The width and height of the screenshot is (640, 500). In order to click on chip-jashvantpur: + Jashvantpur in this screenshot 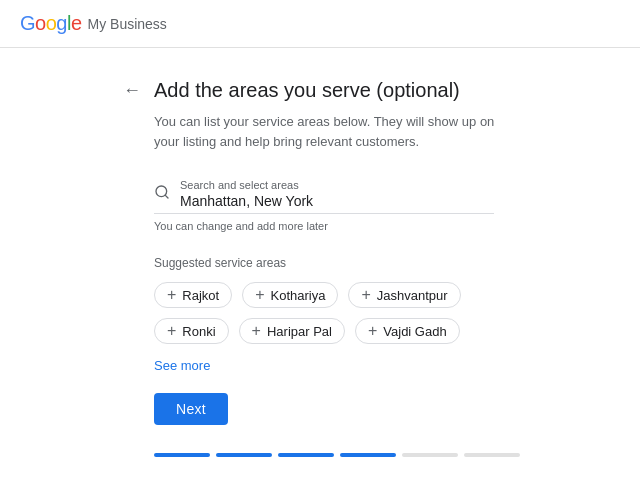, I will do `click(404, 295)`.